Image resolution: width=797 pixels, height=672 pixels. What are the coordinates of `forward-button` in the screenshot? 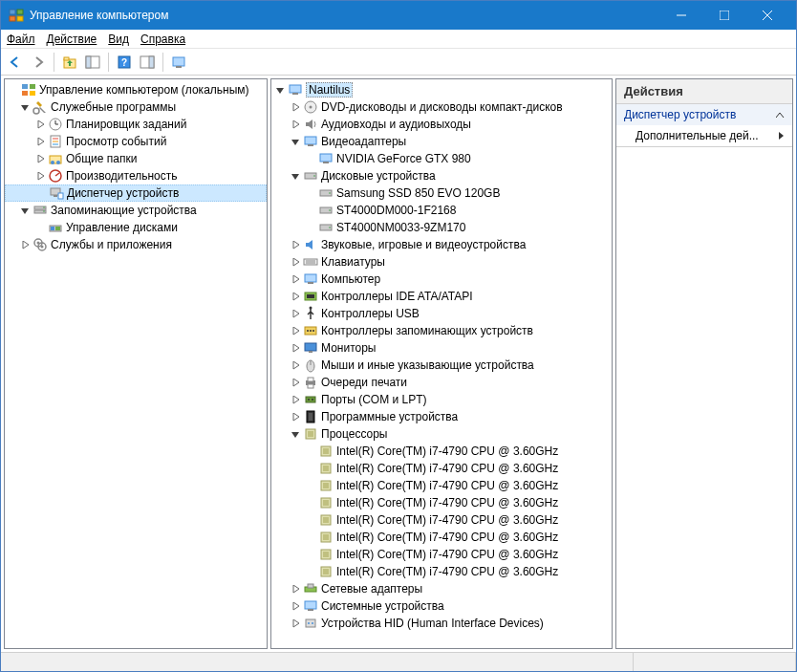 It's located at (38, 62).